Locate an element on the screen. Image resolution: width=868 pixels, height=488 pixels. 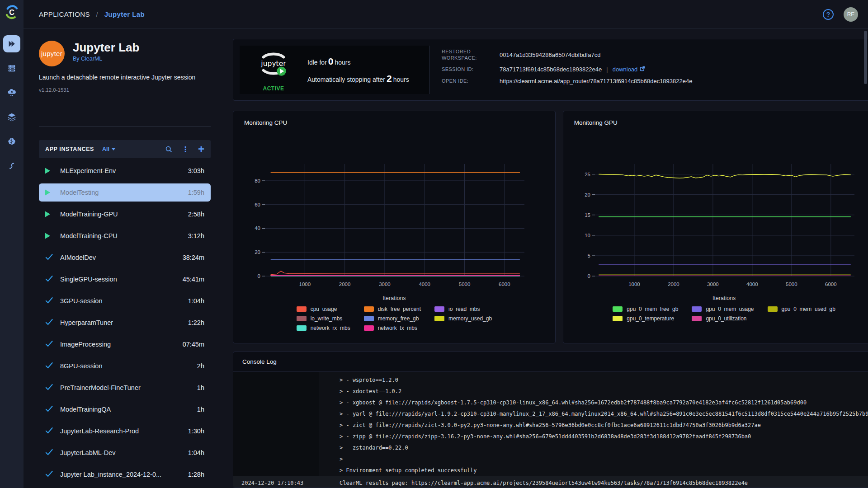
console-timestamp: 2024-12-20 17:10:43 is located at coordinates (280, 482).